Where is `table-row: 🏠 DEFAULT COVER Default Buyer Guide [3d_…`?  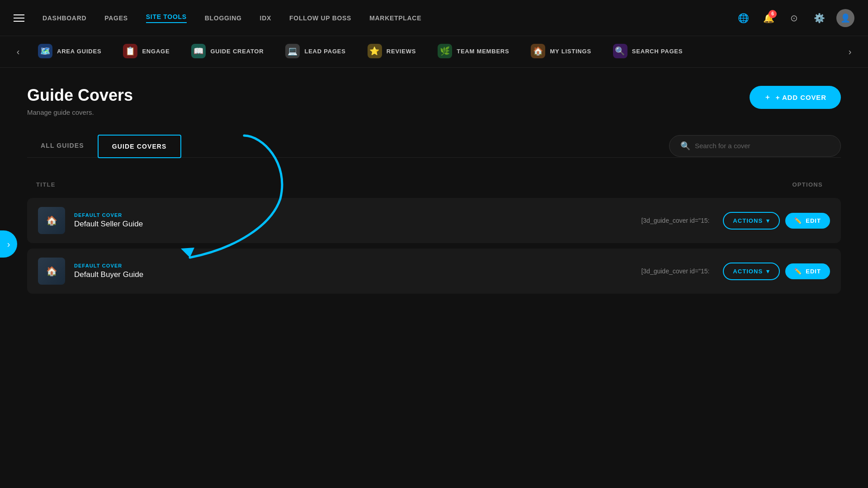
table-row: 🏠 DEFAULT COVER Default Buyer Guide [3d_… is located at coordinates (434, 271).